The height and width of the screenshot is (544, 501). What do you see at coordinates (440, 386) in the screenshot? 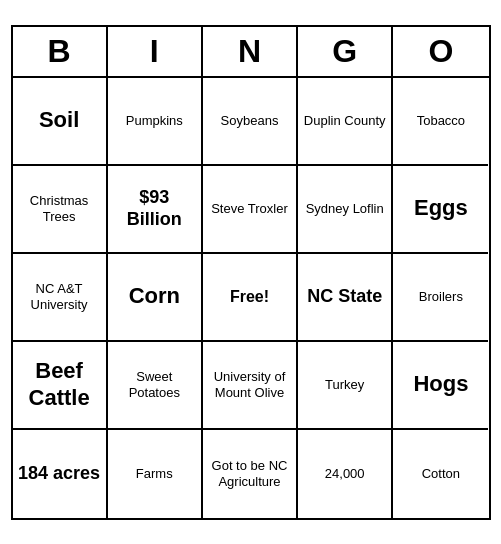
I see `bingo-cell-19: Hogs` at bounding box center [440, 386].